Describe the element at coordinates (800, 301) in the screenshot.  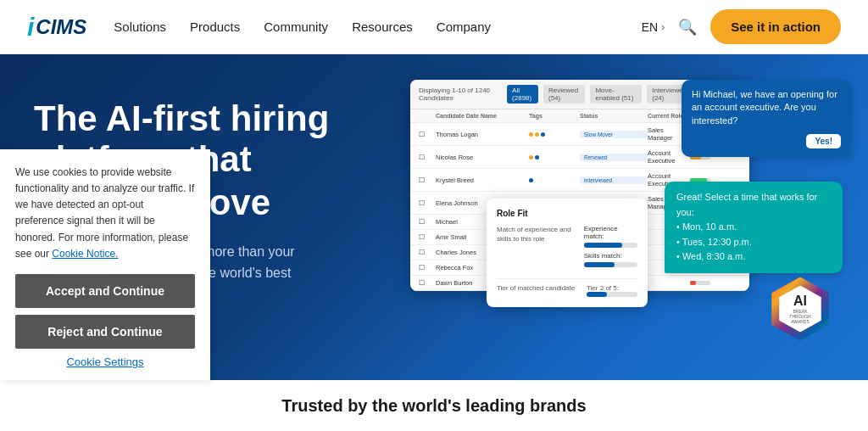
I see `ai-text: AI` at that location.